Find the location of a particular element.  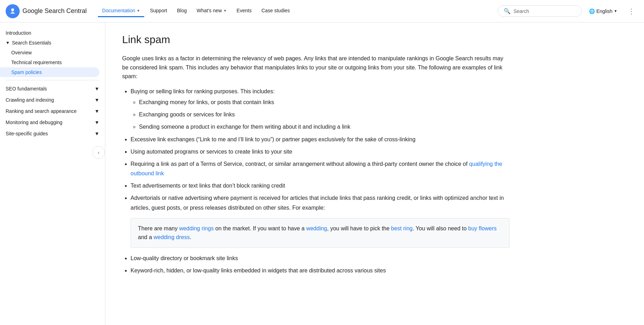

sidebar-item-overview: Overview is located at coordinates (53, 53).